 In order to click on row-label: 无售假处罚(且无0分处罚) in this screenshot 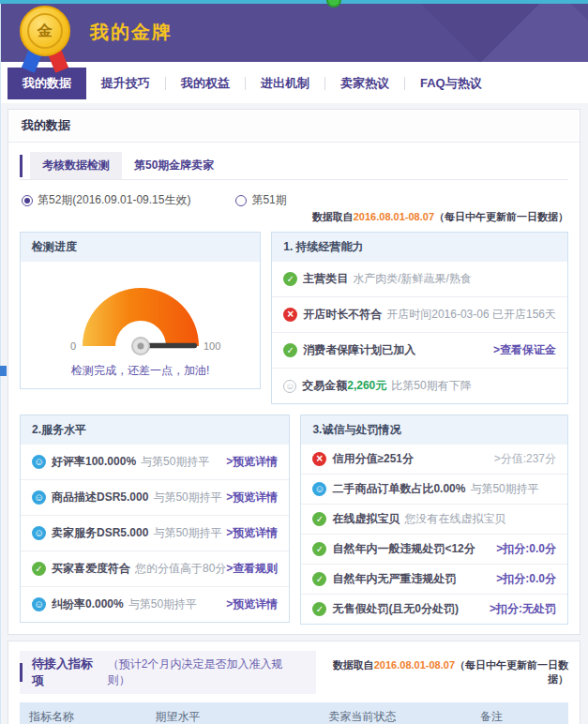, I will do `click(396, 610)`.